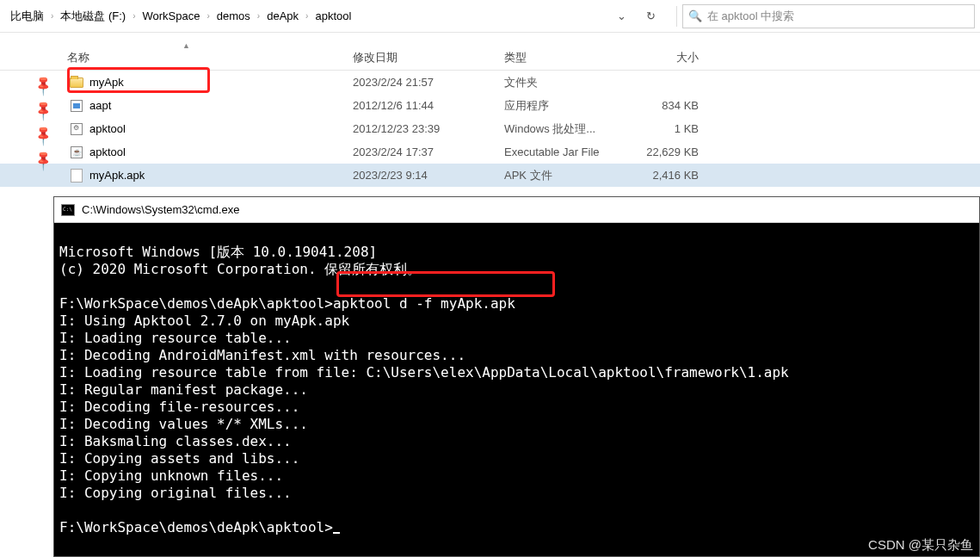 This screenshot has width=980, height=557. What do you see at coordinates (219, 251) in the screenshot?
I see `cmd-output-line: Microsoft Windows [版本 10.0.19041.208]` at bounding box center [219, 251].